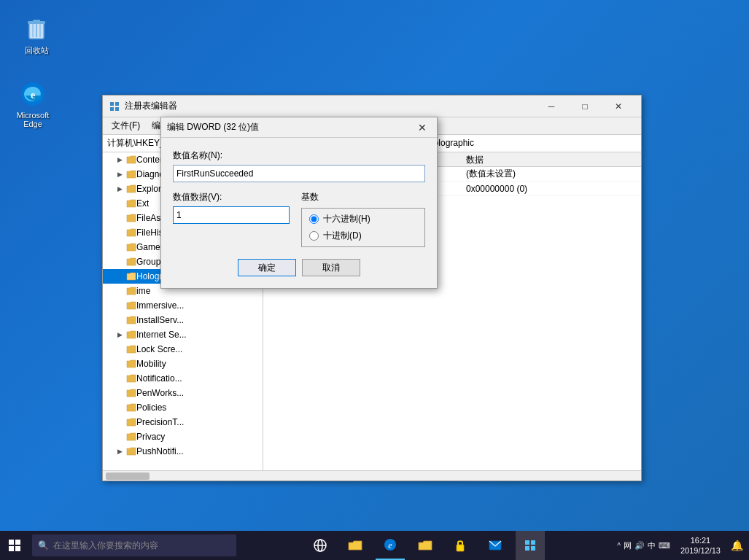  Describe the element at coordinates (182, 364) in the screenshot. I see `tree-item-mobility: ▶ Mobility` at that location.